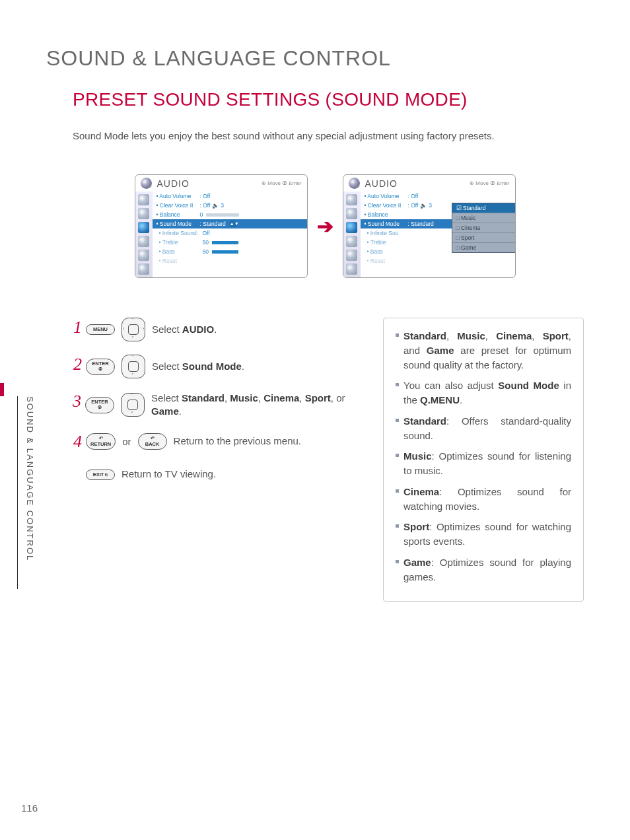 The image size is (630, 840). Describe the element at coordinates (325, 226) in the screenshot. I see `osd-screenshots: o AUDIO ⊕ Move ⦿ Enter • Auto Volume: Of…` at that location.